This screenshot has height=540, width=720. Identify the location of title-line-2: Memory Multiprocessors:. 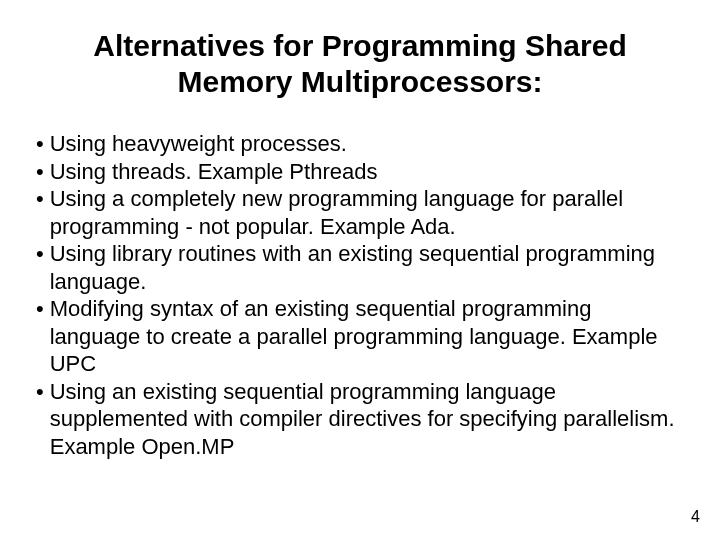
(360, 82).